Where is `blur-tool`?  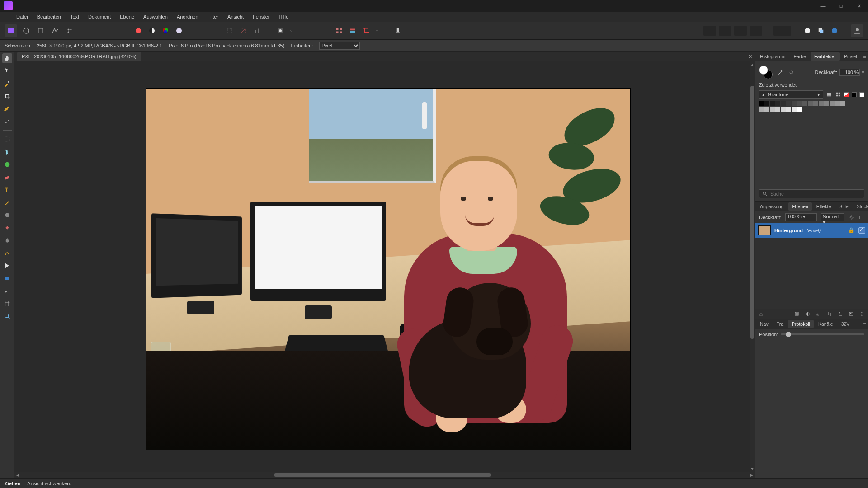 blur-tool is located at coordinates (7, 215).